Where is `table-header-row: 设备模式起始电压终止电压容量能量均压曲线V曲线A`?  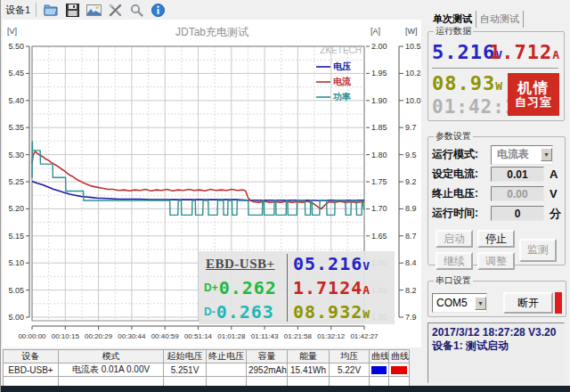 table-header-row: 设备模式起始电压终止电压容量能量均压曲线V曲线A is located at coordinates (207, 356).